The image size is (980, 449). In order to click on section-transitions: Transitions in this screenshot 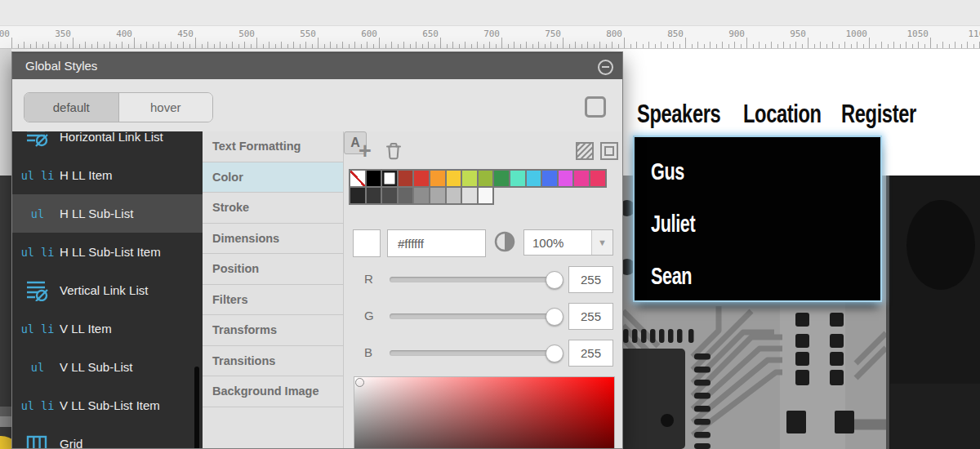, I will do `click(273, 362)`.